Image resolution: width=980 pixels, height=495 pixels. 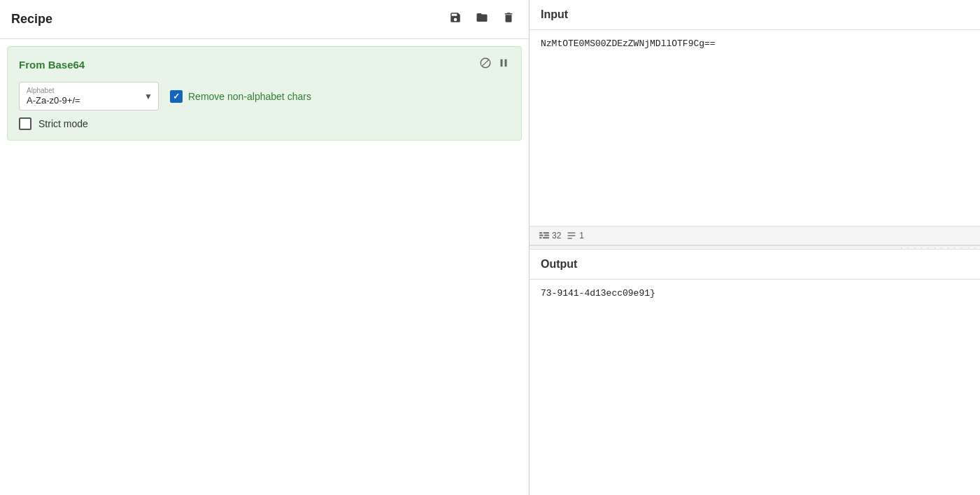 What do you see at coordinates (52, 64) in the screenshot?
I see `operation-title: From Base64` at bounding box center [52, 64].